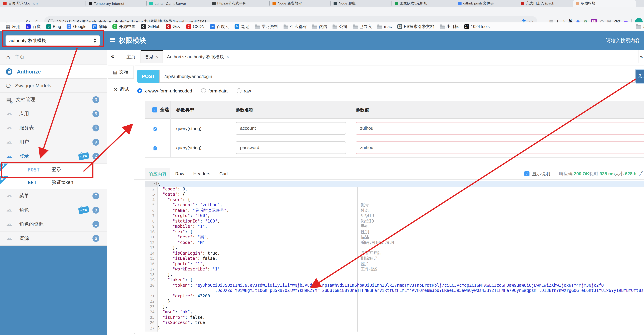 This screenshot has width=644, height=335. Describe the element at coordinates (545, 4) in the screenshot. I see `browser-tab: 忘大门走入 (pack` at that location.